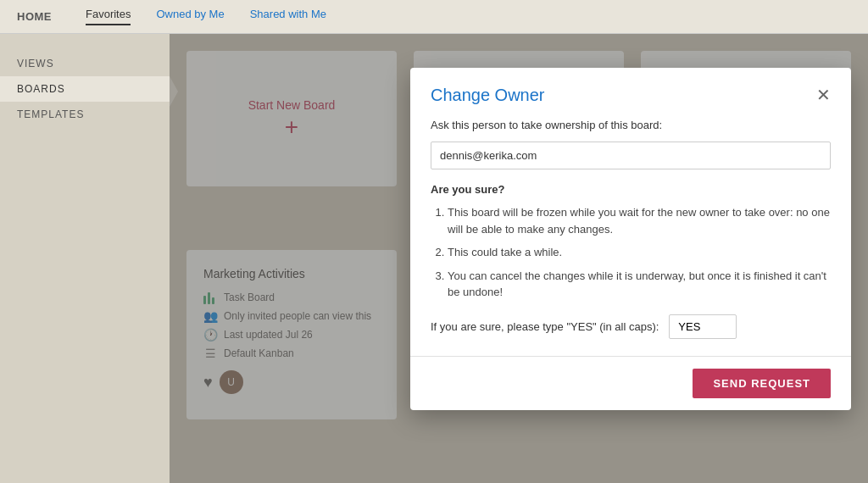 Image resolution: width=868 pixels, height=483 pixels. I want to click on tab-shared: Shared with Me, so click(288, 17).